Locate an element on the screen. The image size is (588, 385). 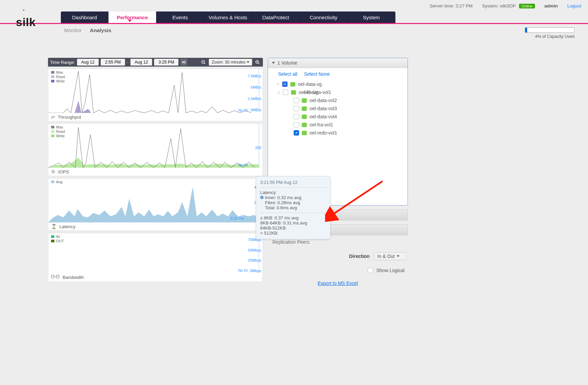
tab-dataprotect: DataProtect is located at coordinates (276, 17).